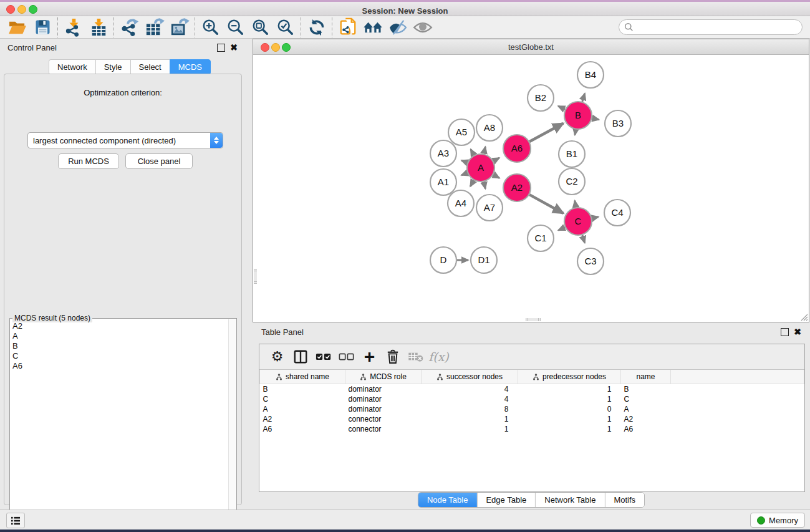 This screenshot has height=532, width=810. Describe the element at coordinates (470, 377) in the screenshot. I see `table-column-header: successor nodes` at that location.